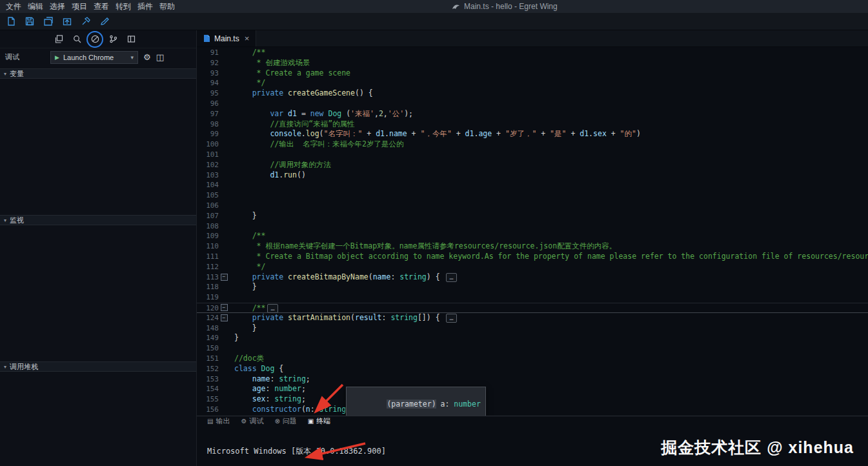 Image resolution: width=868 pixels, height=466 pixels. I want to click on panel-tab-problems: ⊗ 问题, so click(285, 421).